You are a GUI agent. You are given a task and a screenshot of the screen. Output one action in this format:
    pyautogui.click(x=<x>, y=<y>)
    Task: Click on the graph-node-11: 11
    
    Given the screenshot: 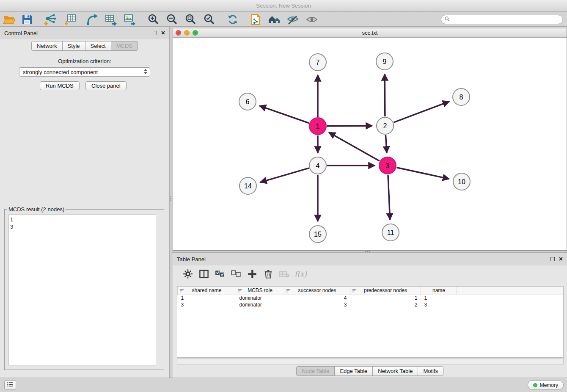 What is the action you would take?
    pyautogui.click(x=391, y=232)
    